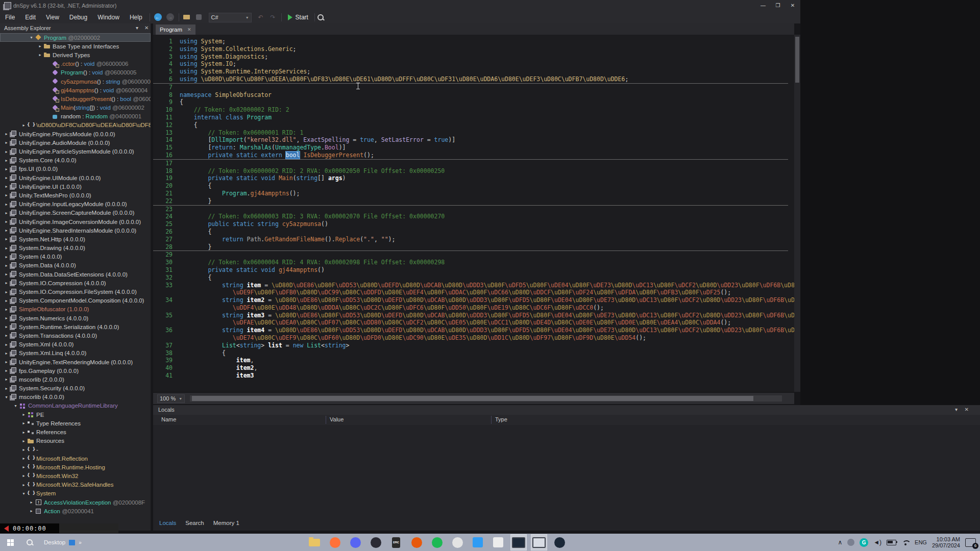 This screenshot has width=980, height=551. I want to click on tree-item: ▸UnityEngine.AudioModule (0.0.0.0), so click(76, 143).